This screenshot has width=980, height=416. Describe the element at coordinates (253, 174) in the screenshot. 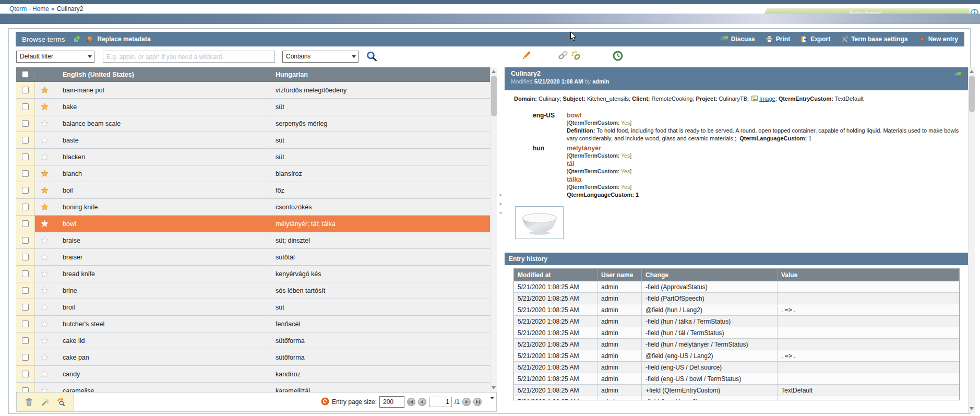

I see `table-row: blanchblansíroz` at that location.